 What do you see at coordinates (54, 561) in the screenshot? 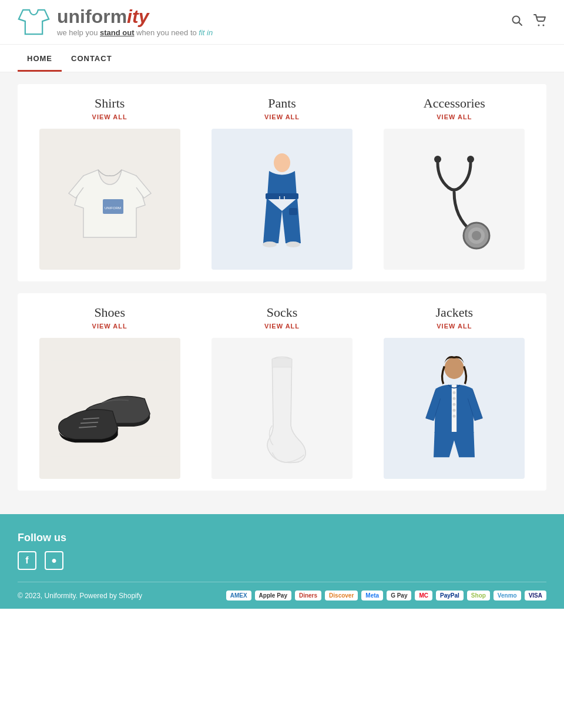
I see `instagram-icon: ●` at bounding box center [54, 561].